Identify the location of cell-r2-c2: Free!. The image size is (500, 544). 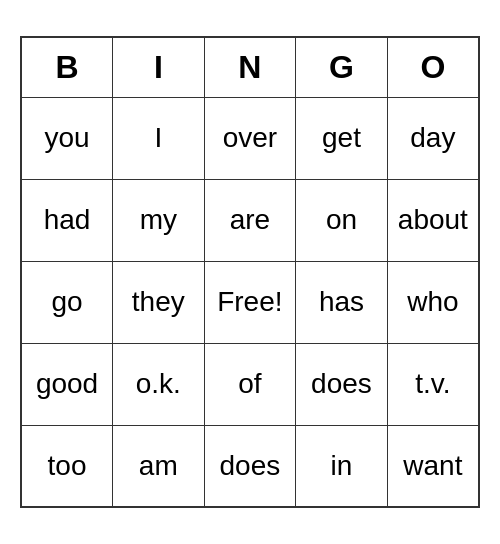
(250, 302).